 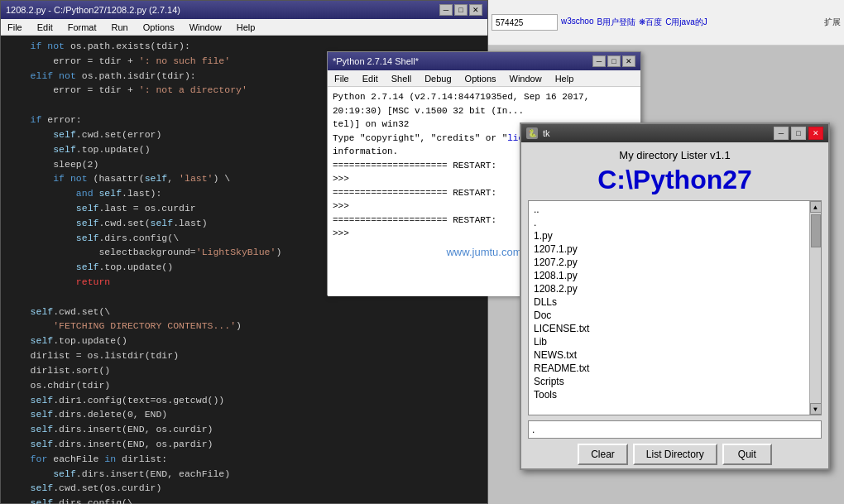 What do you see at coordinates (510, 23) in the screenshot?
I see `address-text: 574425` at bounding box center [510, 23].